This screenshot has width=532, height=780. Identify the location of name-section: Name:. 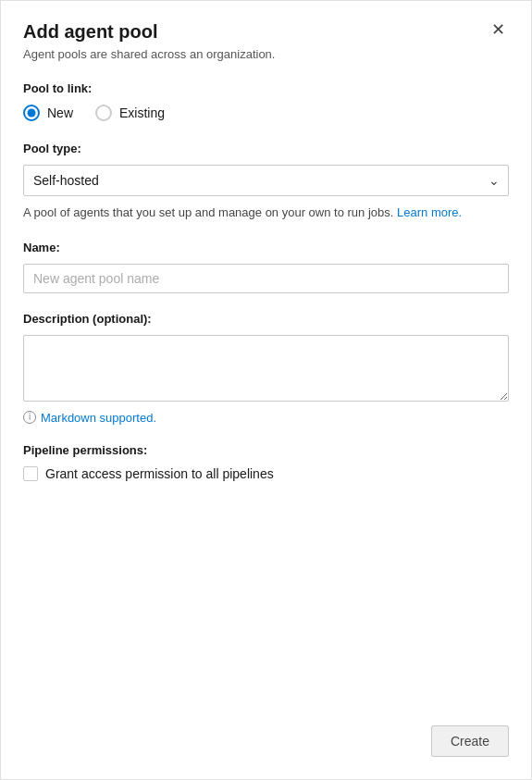
(266, 266).